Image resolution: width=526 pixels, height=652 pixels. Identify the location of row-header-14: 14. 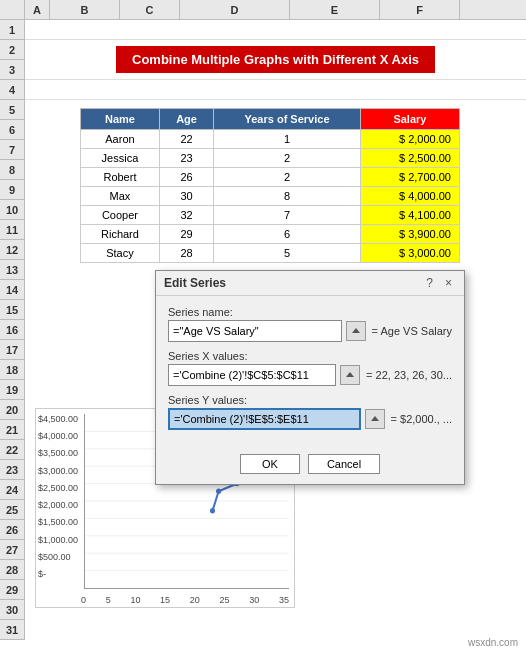
(12, 290).